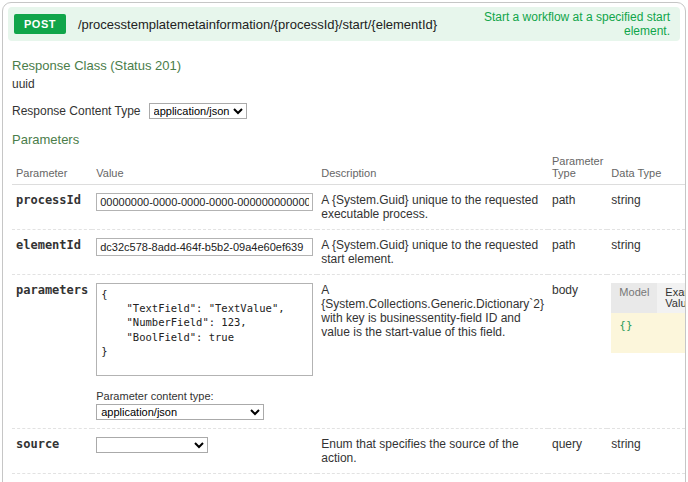 Image resolution: width=688 pixels, height=482 pixels. I want to click on param-name: source, so click(52, 452).